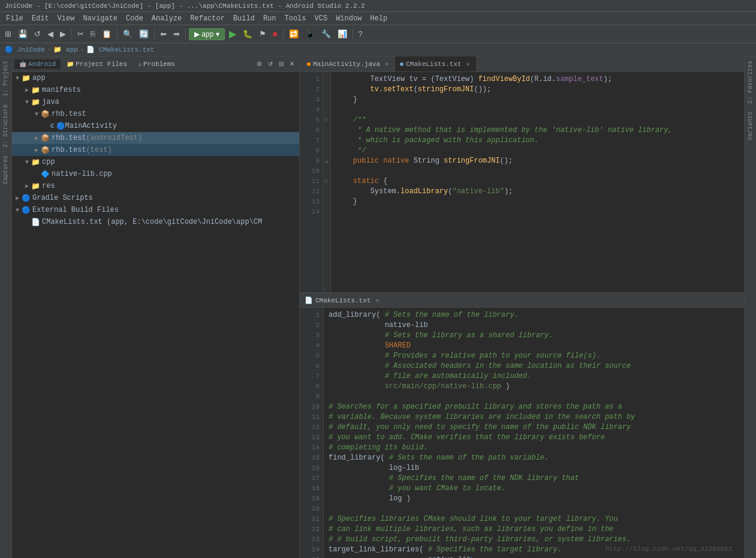 This screenshot has height=558, width=756. Describe the element at coordinates (296, 19) in the screenshot. I see `menu-item-tools: Tools` at that location.